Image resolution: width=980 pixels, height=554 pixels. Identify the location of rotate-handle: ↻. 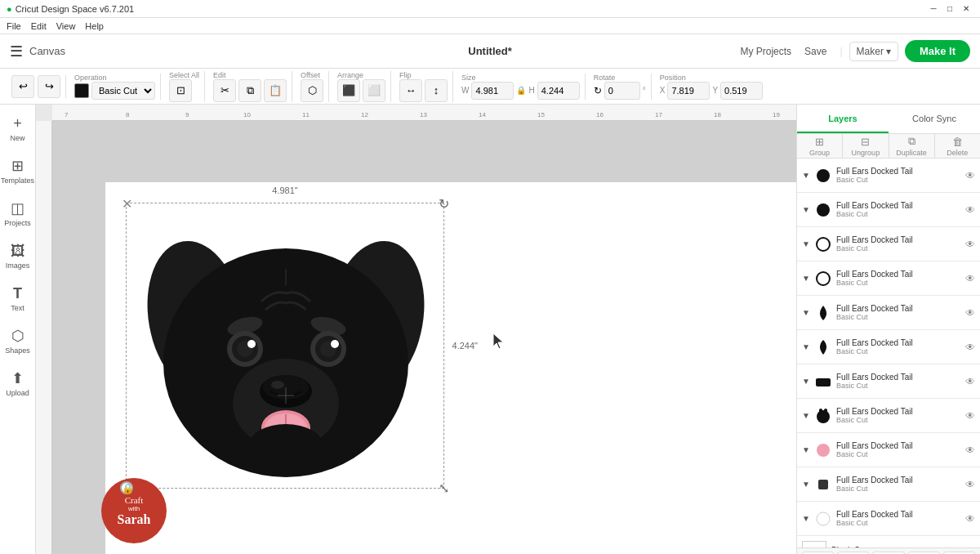
(443, 203).